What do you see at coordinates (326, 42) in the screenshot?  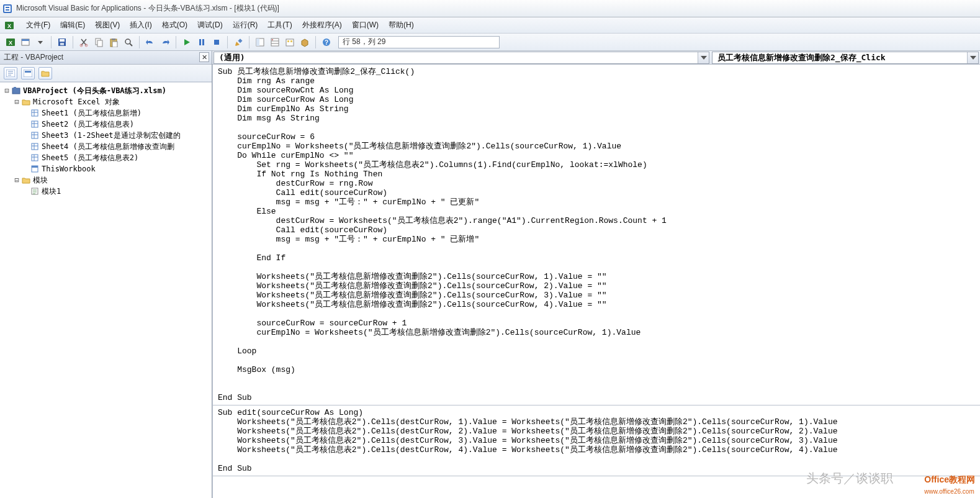 I see `help-button: ?` at bounding box center [326, 42].